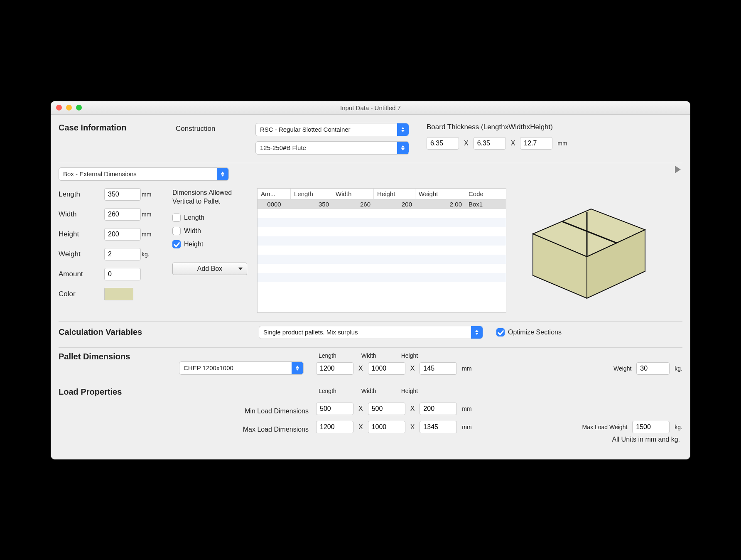 The height and width of the screenshot is (560, 741). Describe the element at coordinates (335, 409) in the screenshot. I see `min-load-length-input` at that location.